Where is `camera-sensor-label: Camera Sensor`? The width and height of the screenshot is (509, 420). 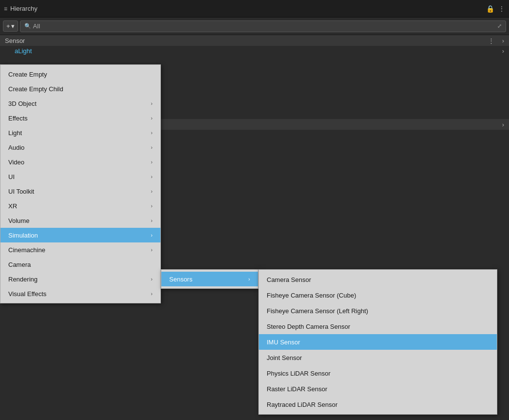 camera-sensor-label: Camera Sensor is located at coordinates (289, 280).